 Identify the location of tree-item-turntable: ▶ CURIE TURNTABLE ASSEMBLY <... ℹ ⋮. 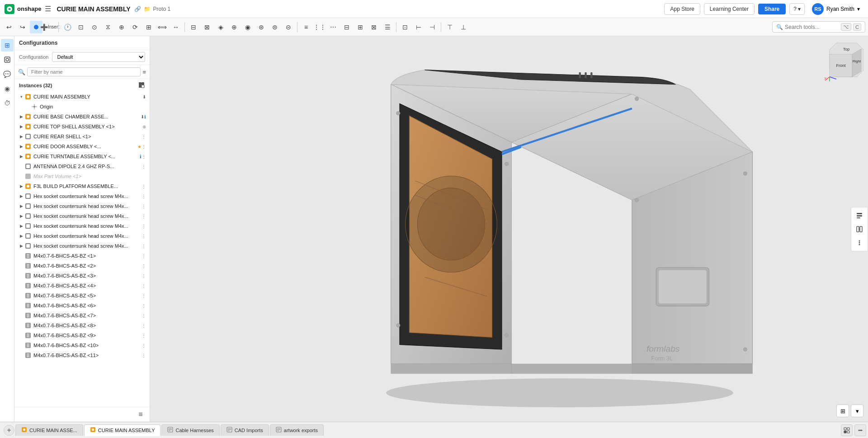
(82, 156).